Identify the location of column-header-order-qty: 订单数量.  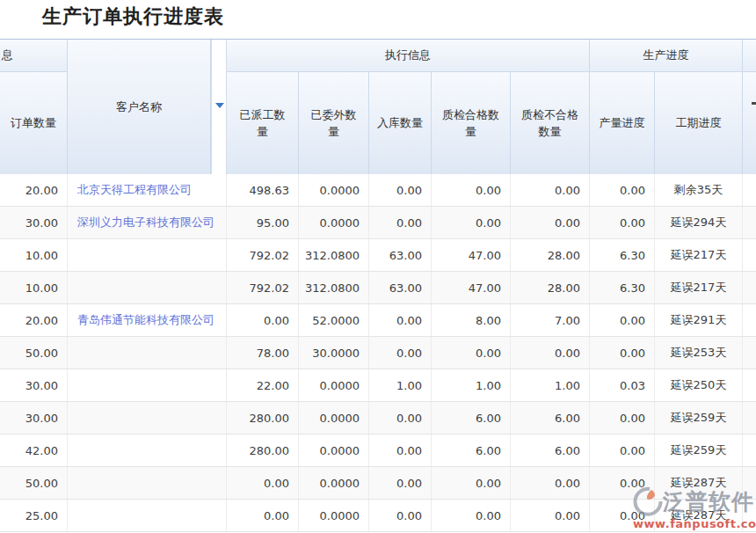
(33, 123).